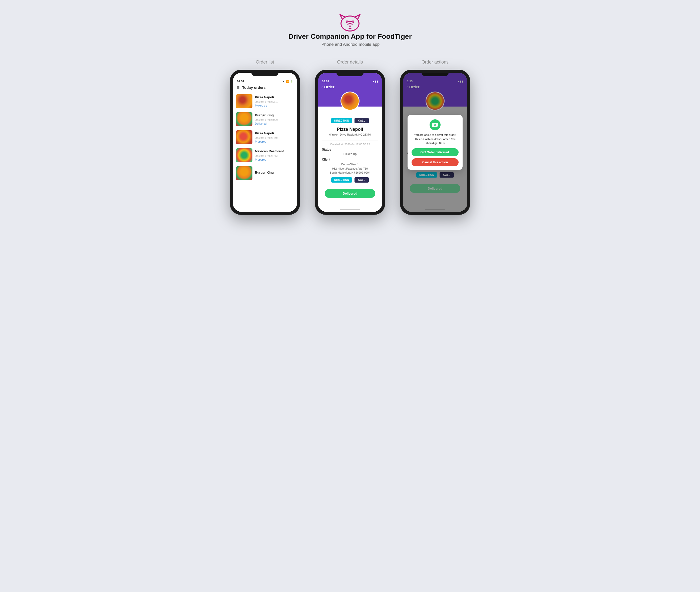  Describe the element at coordinates (435, 162) in the screenshot. I see `cancel-action-button: Cancel this action` at that location.